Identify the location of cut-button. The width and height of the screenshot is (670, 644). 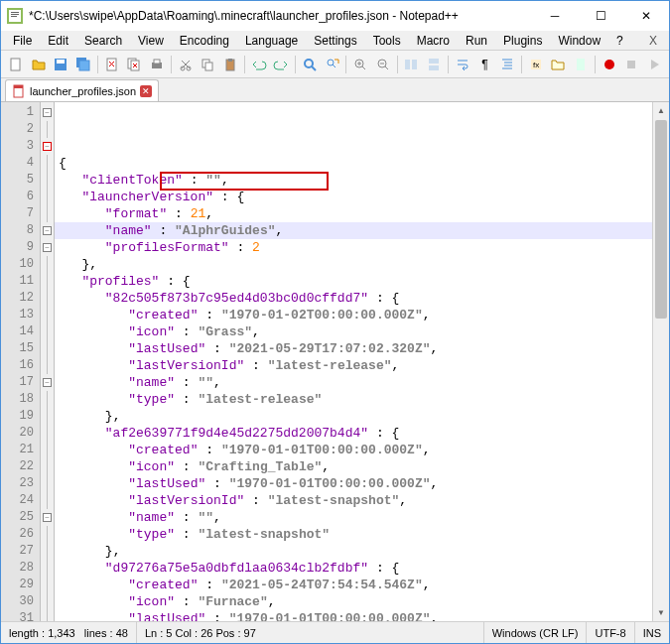
(186, 64).